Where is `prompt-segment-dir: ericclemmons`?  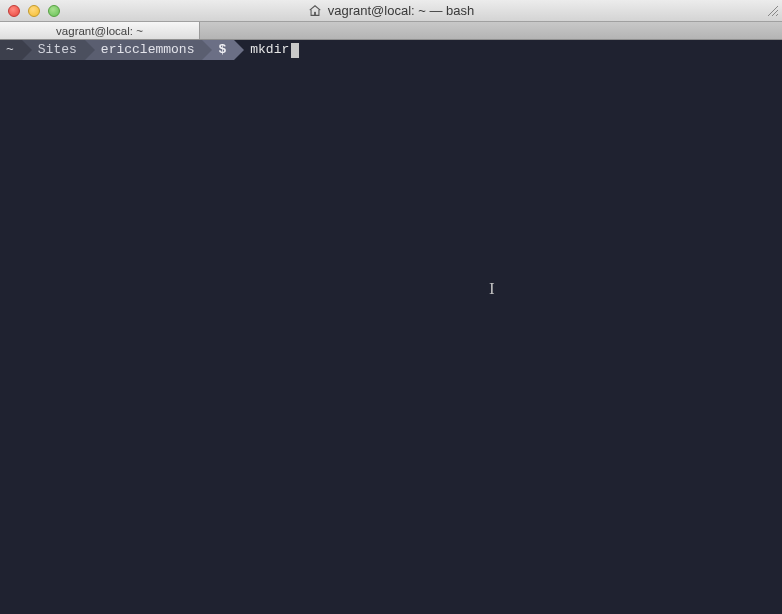 prompt-segment-dir: ericclemmons is located at coordinates (144, 50).